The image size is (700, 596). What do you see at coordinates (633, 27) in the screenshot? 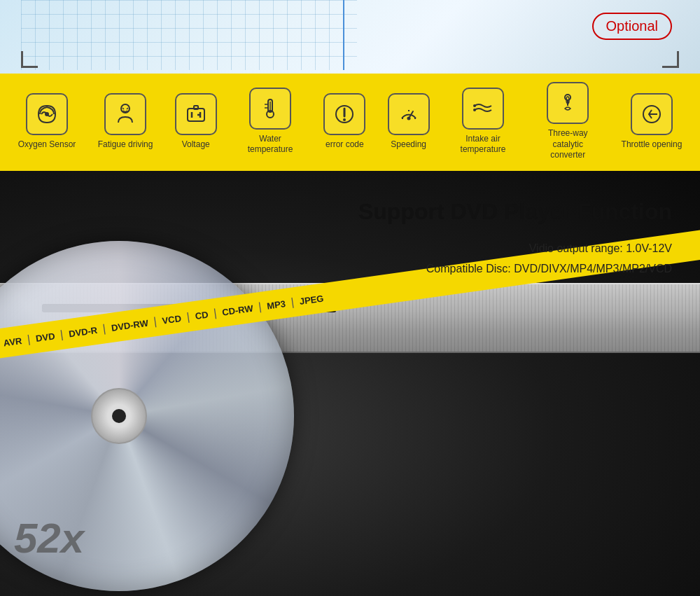
I see `optional-badge: Optional` at bounding box center [633, 27].